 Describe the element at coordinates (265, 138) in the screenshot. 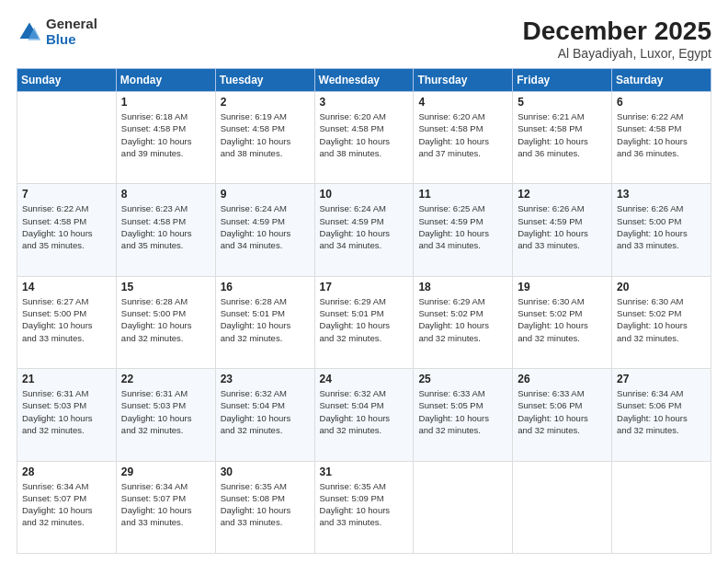

I see `calendar-cell: 2Sunrise: 6:19 AM Sunset: 4:58 PM Daylig…` at that location.